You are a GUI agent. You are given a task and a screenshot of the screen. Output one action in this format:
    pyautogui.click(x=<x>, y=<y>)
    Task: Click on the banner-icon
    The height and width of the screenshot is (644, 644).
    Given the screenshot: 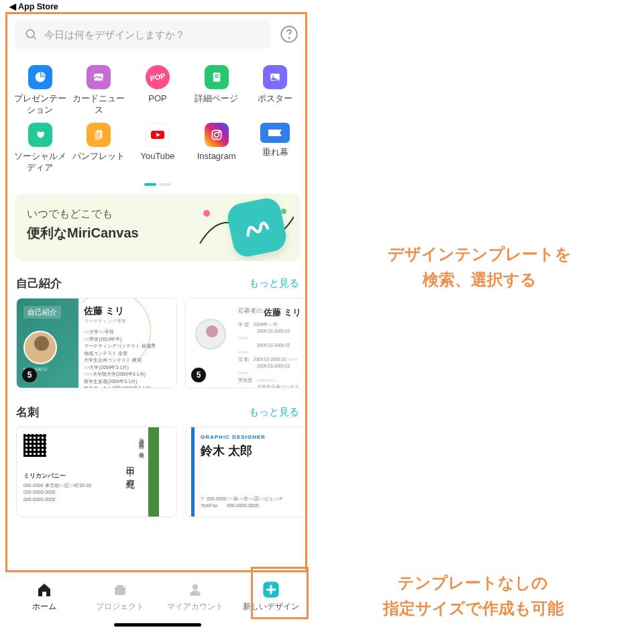 What is the action you would take?
    pyautogui.click(x=275, y=133)
    